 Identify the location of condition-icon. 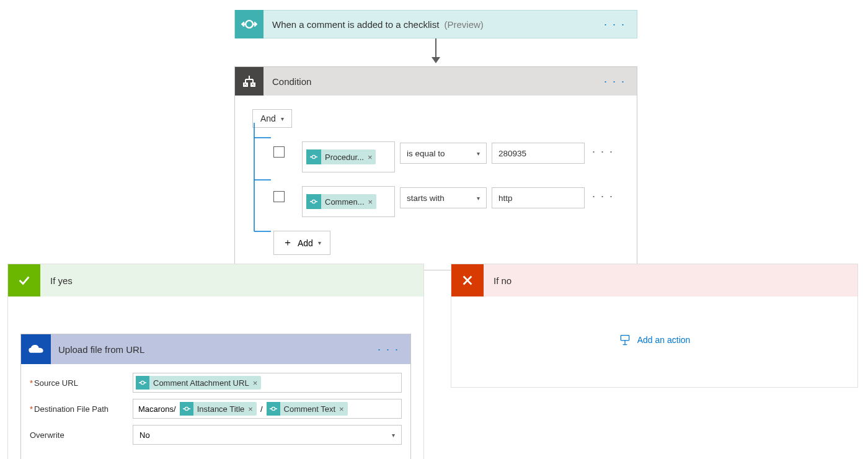
(249, 81).